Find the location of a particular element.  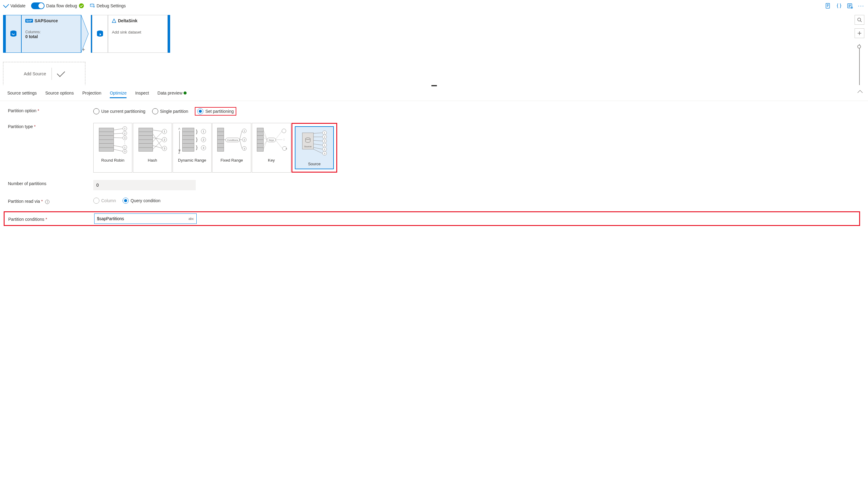

delta-icon is located at coordinates (114, 21).